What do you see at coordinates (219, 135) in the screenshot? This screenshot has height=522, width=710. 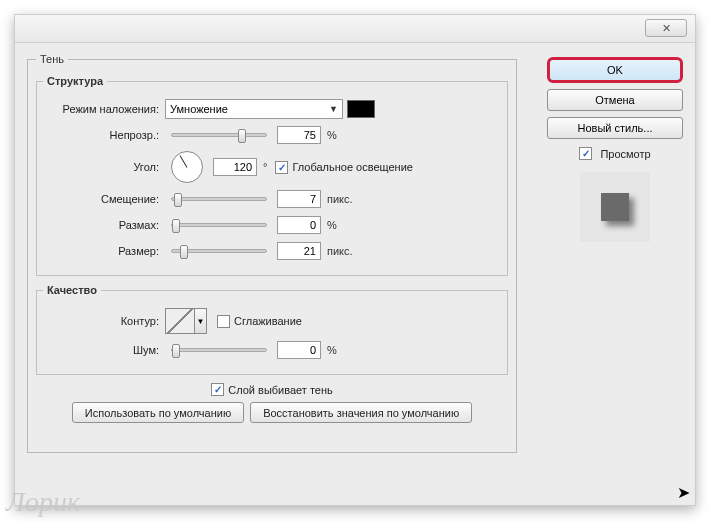 I see `opacity-slider` at bounding box center [219, 135].